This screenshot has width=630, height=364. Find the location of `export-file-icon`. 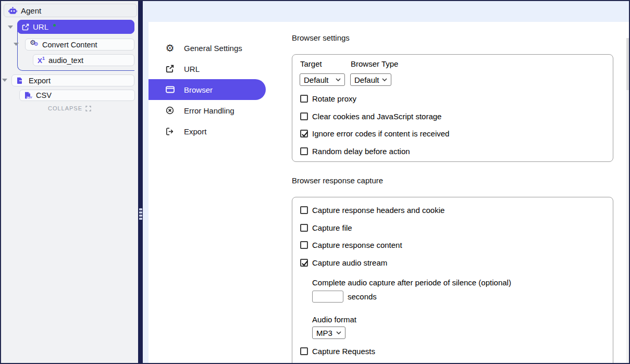

export-file-icon is located at coordinates (21, 81).